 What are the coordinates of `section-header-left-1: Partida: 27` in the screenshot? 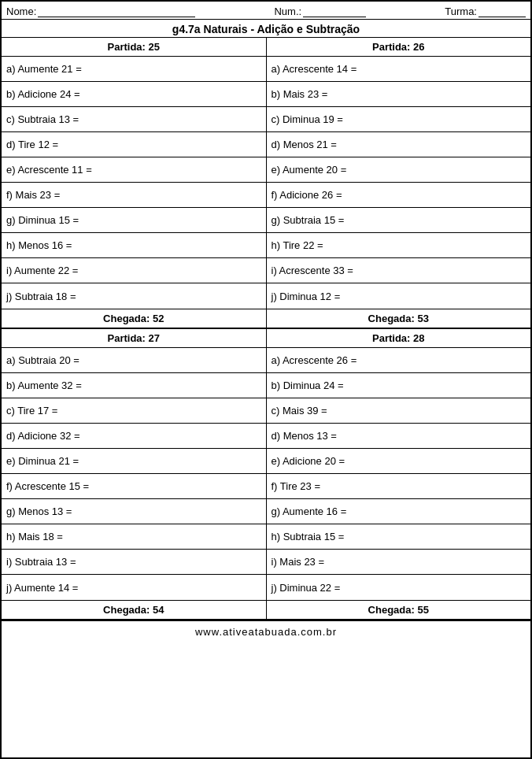 It's located at (134, 339).